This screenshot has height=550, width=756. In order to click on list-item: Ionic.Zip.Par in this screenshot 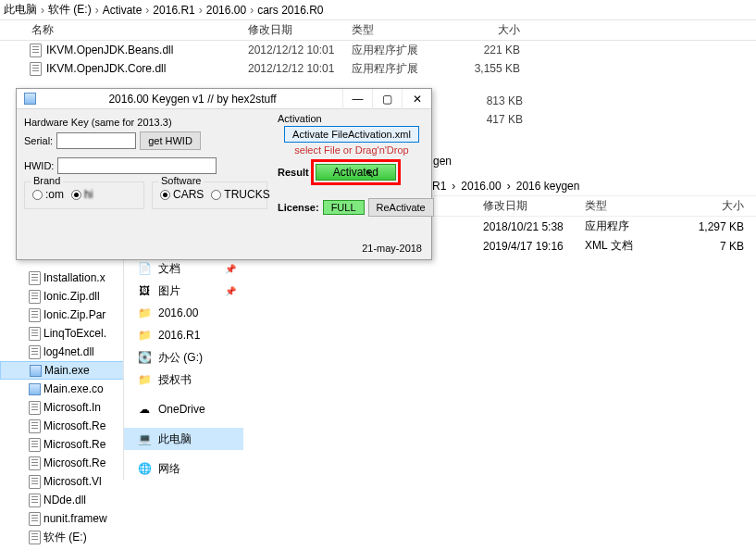, I will do `click(63, 315)`.